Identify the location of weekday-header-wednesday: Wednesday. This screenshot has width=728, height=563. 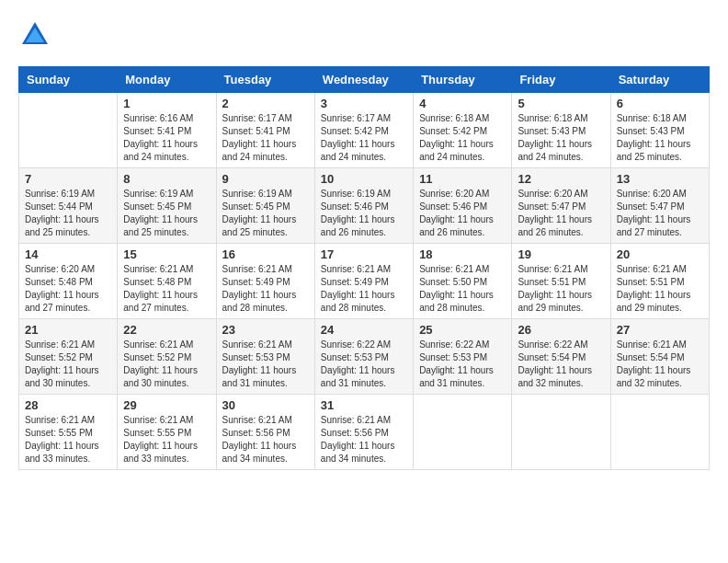
(364, 80).